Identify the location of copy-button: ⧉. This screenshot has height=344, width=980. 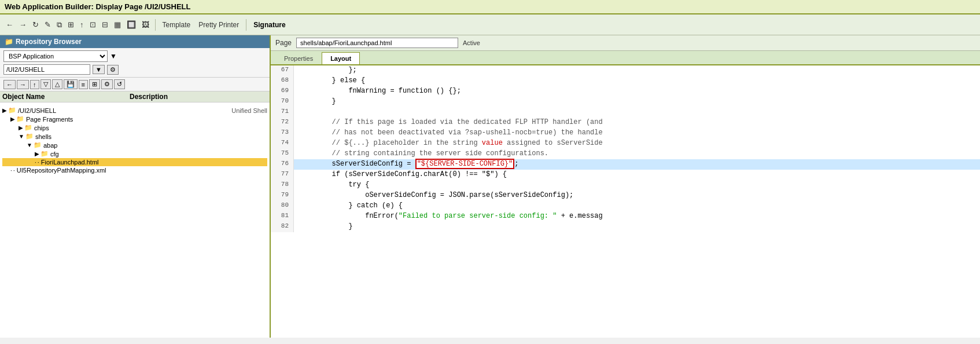
(59, 25).